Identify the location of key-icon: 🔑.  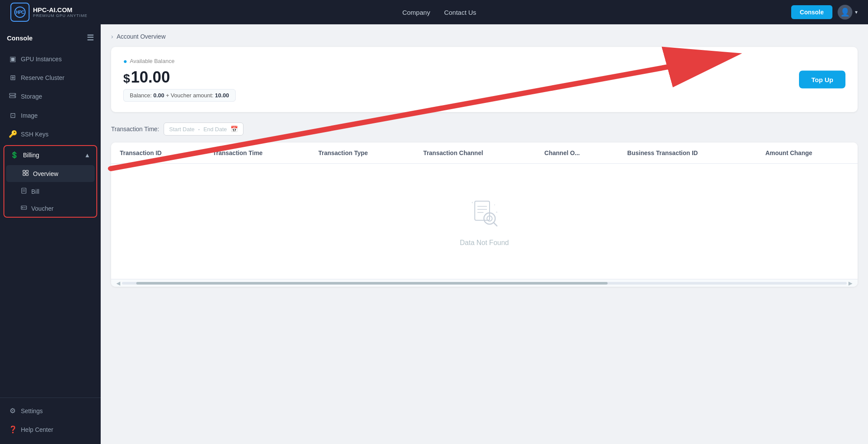
(13, 134).